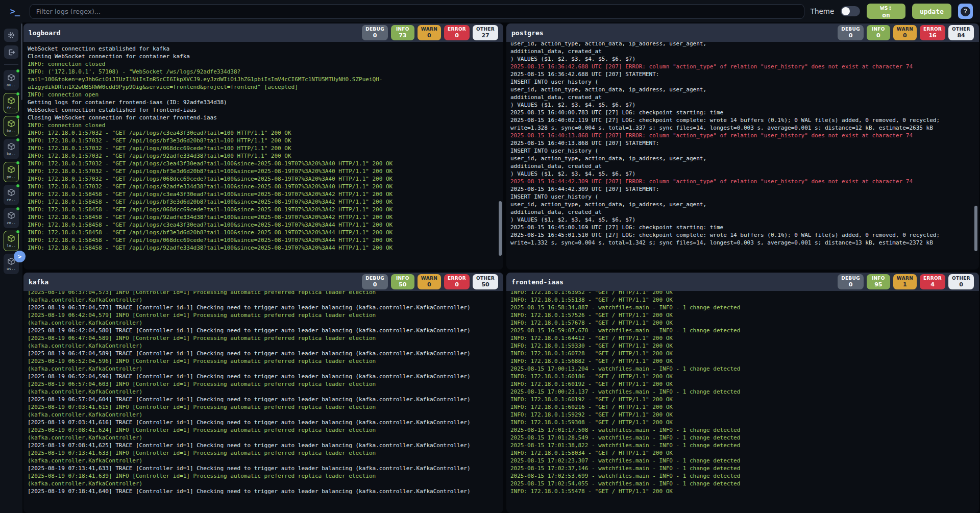 The height and width of the screenshot is (513, 980). I want to click on badge-info: INFO 73, so click(403, 33).